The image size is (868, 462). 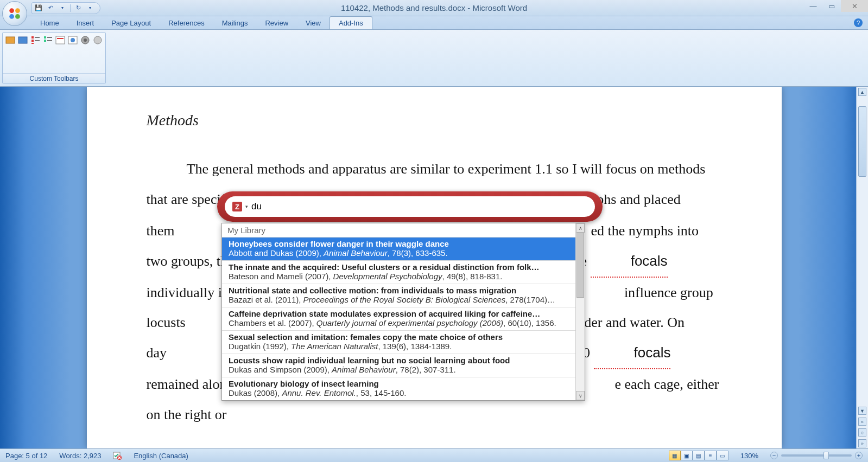 I want to click on view-draft-button: ▭, so click(x=723, y=455).